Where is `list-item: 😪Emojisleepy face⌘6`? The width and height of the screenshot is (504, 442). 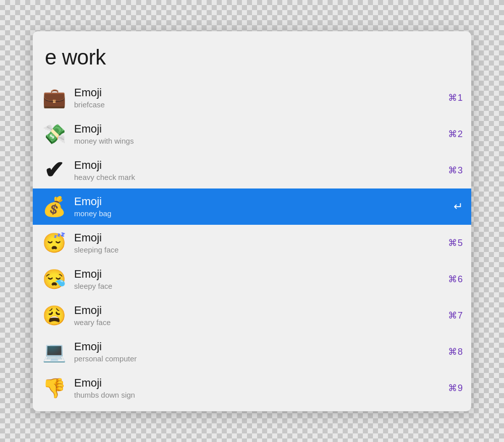
list-item: 😪Emojisleepy face⌘6 is located at coordinates (252, 279).